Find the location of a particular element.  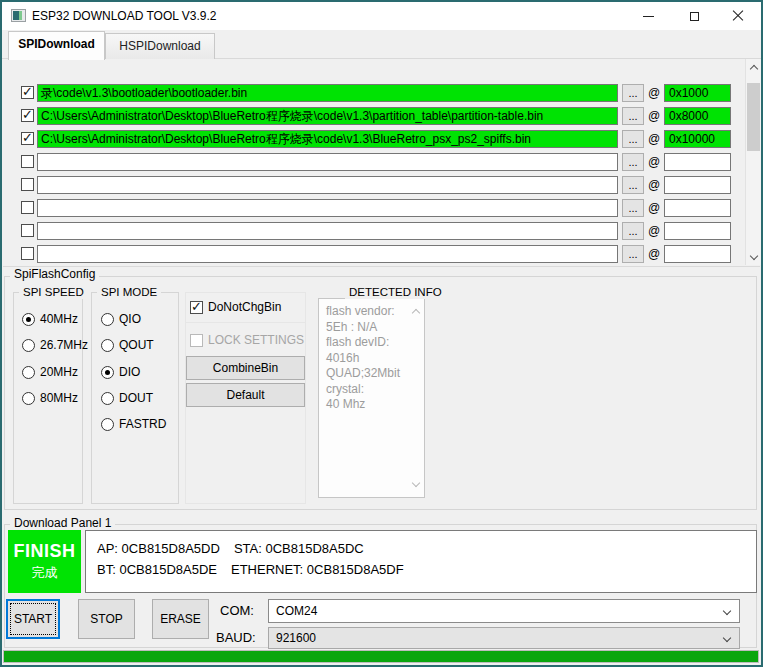

tab-hspidownload: HSPIDownload is located at coordinates (160, 46).